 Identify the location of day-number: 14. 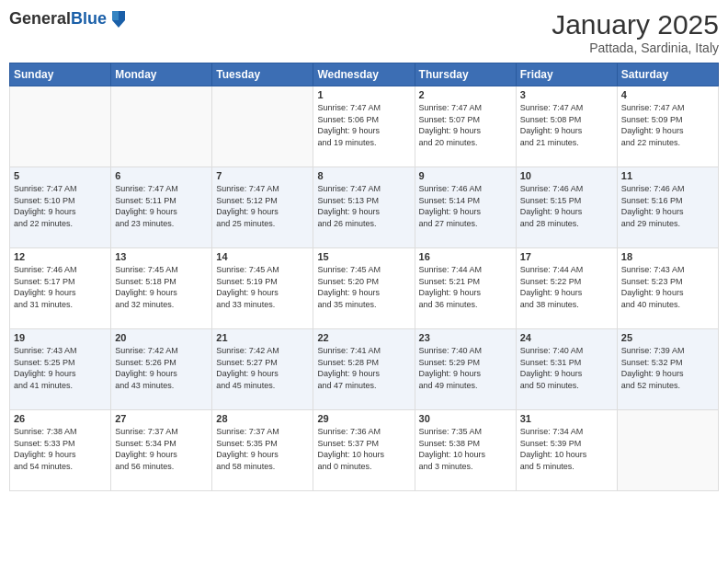
(263, 257).